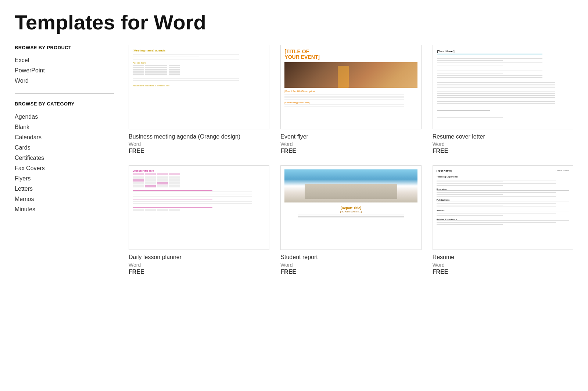 This screenshot has width=588, height=391. What do you see at coordinates (64, 71) in the screenshot?
I see `product-links: Excel PowerPoint Word` at bounding box center [64, 71].